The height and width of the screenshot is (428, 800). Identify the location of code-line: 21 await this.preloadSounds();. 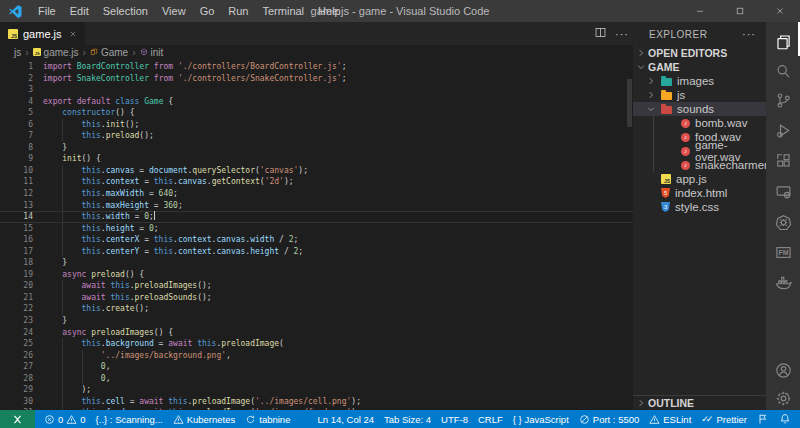
(316, 298).